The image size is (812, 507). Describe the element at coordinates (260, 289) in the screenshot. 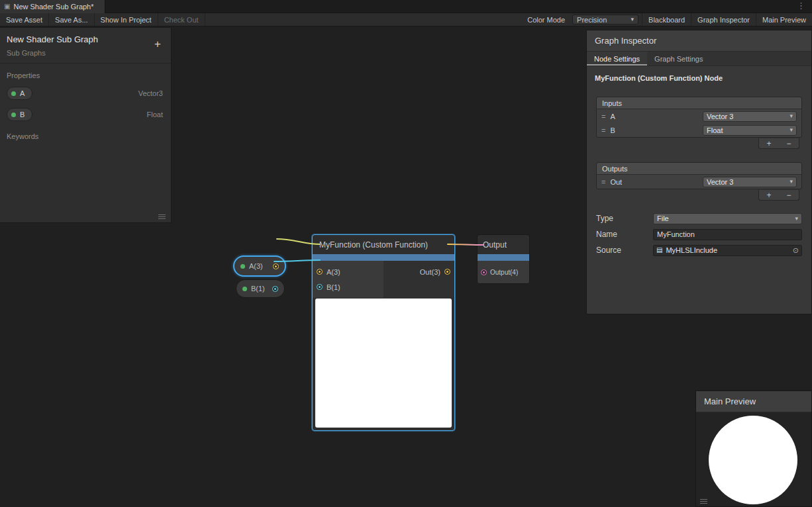

I see `property-node-b: B(1)` at that location.